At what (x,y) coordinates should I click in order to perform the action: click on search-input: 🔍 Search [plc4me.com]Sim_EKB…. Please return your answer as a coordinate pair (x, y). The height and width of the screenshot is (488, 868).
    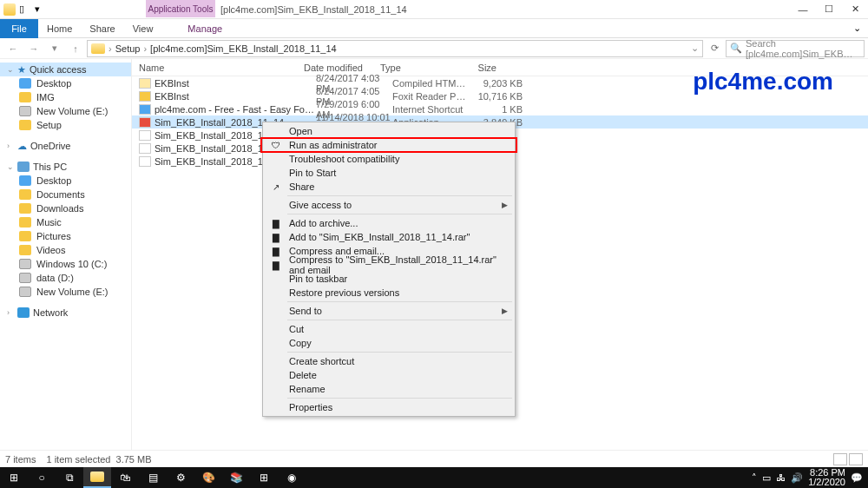
    Looking at the image, I should click on (795, 49).